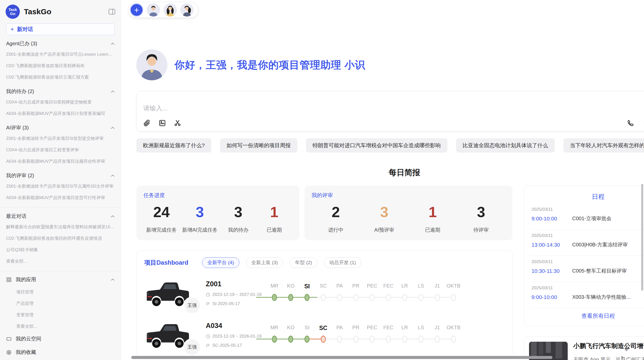 This screenshot has height=360, width=644. What do you see at coordinates (61, 352) in the screenshot?
I see `sidebar-item-favorites: 我的收藏` at bounding box center [61, 352].